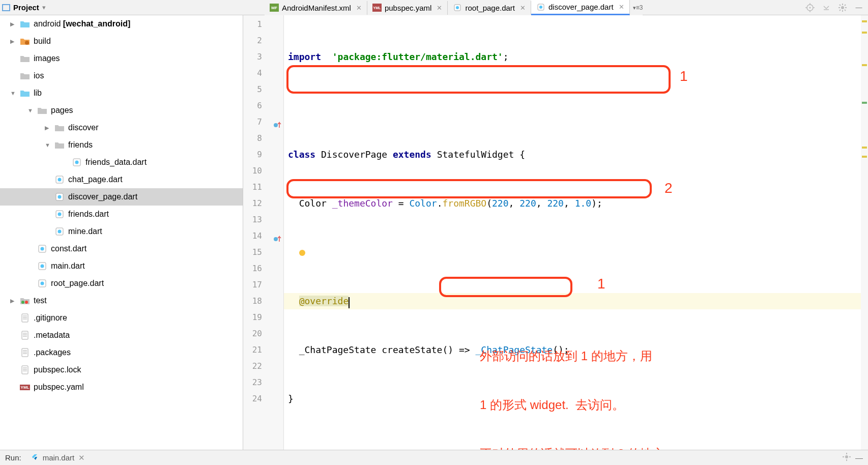 This screenshot has height=465, width=868. Describe the element at coordinates (316, 8) in the screenshot. I see `tab-label: AndroidManifest.xml` at that location.